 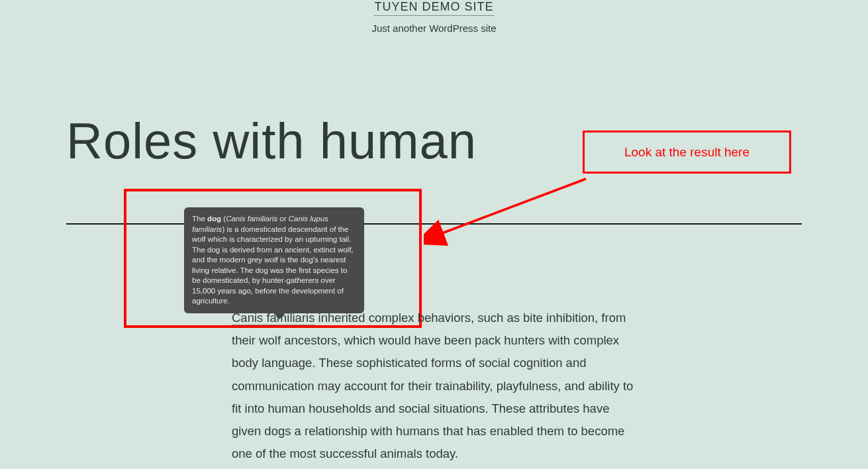 I want to click on glossary-tooltip: The dog (Canis familiaris or Canis lupus…, so click(x=274, y=260).